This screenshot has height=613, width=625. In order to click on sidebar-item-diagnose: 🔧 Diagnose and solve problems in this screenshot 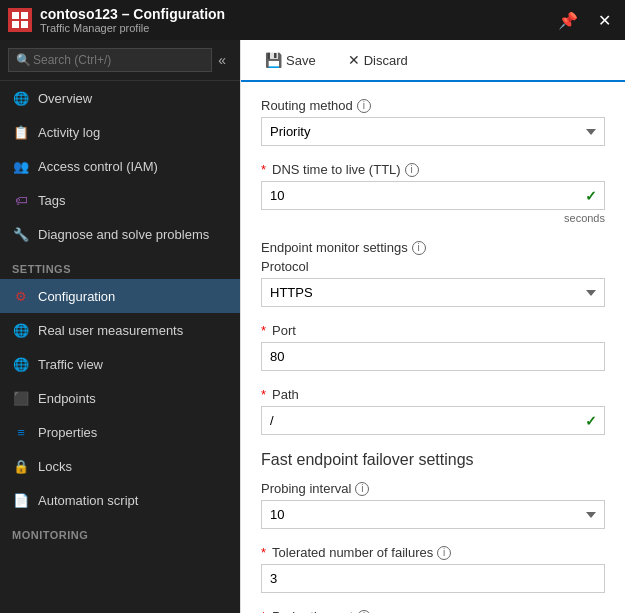, I will do `click(120, 234)`.